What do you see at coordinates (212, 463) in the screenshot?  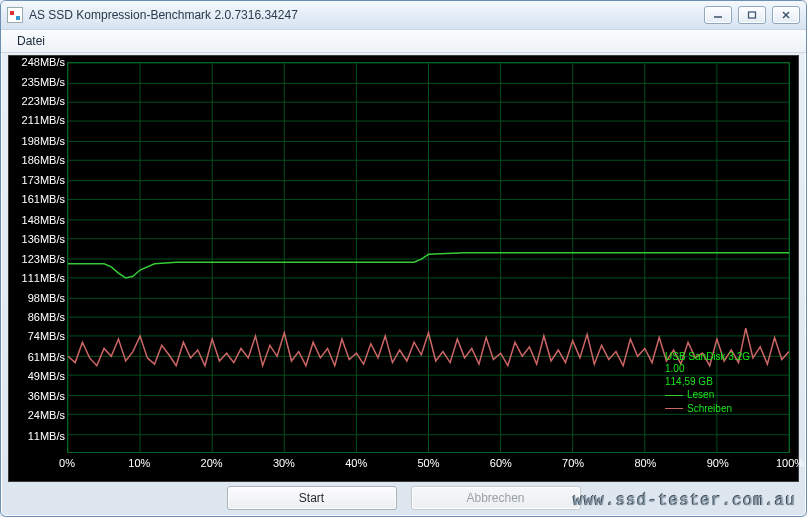 I see `x-tick-label: 20%` at bounding box center [212, 463].